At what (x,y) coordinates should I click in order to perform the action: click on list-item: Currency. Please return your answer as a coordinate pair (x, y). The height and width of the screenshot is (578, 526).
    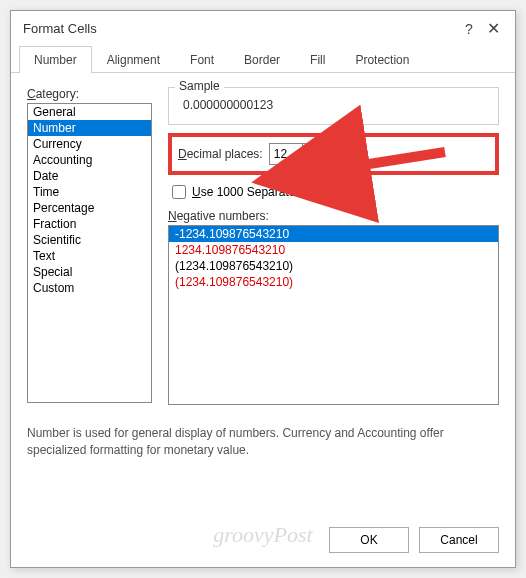
    Looking at the image, I should click on (90, 144).